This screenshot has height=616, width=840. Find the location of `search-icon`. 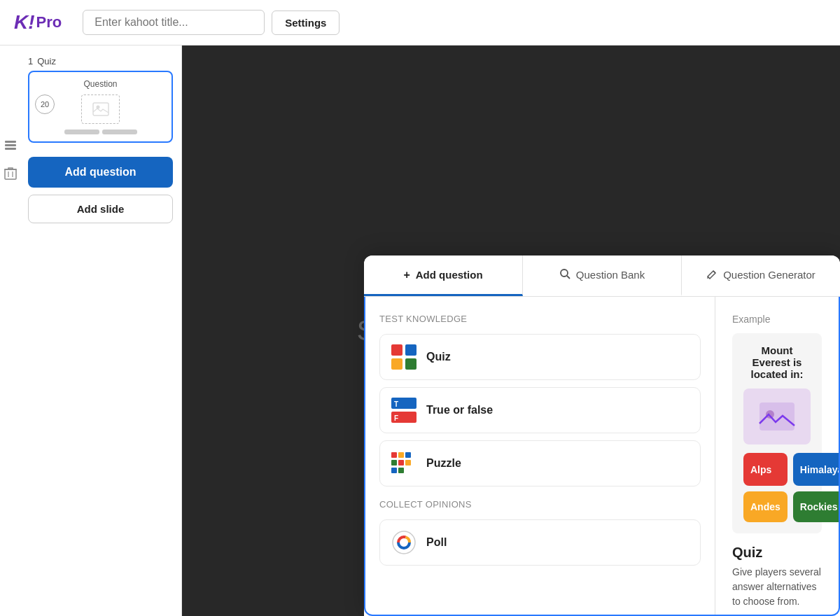

search-icon is located at coordinates (565, 274).